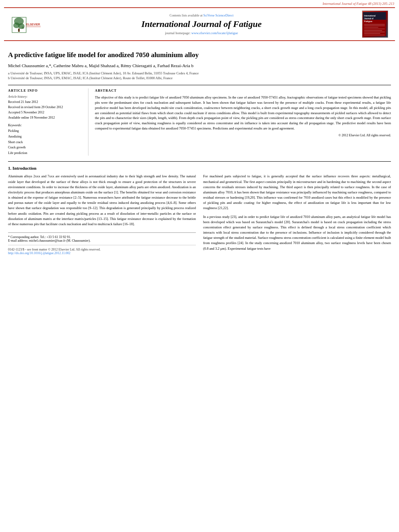 This screenshot has height=532, width=399. What do you see at coordinates (200, 66) in the screenshot?
I see `authors: Michel Chaussumier a,*, Catherine Mabru …` at bounding box center [200, 66].